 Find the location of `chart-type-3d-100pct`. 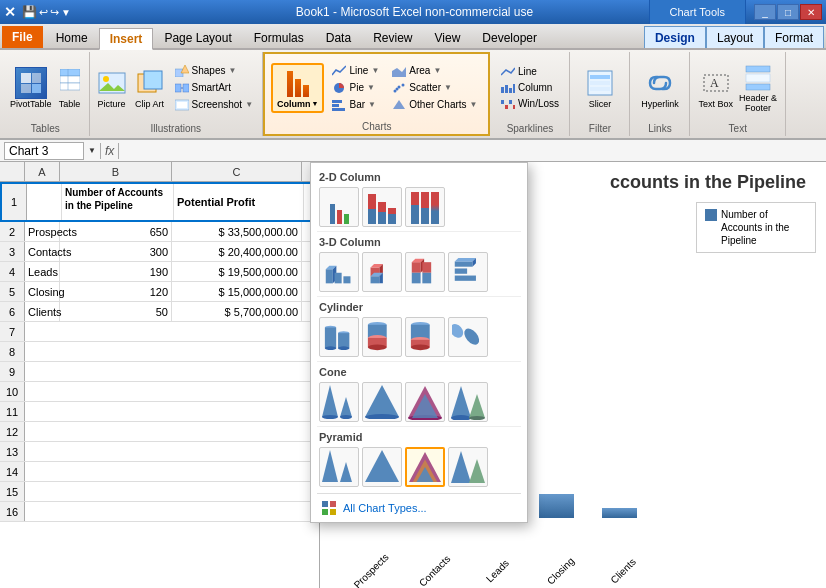

chart-type-3d-100pct is located at coordinates (425, 272).